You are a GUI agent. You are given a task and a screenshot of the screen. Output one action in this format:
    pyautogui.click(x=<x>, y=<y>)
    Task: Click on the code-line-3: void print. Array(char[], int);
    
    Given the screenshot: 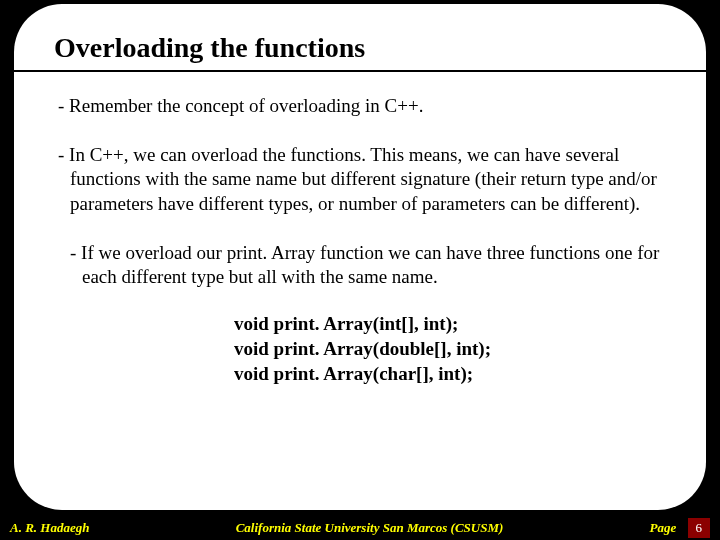 What is the action you would take?
    pyautogui.click(x=450, y=374)
    